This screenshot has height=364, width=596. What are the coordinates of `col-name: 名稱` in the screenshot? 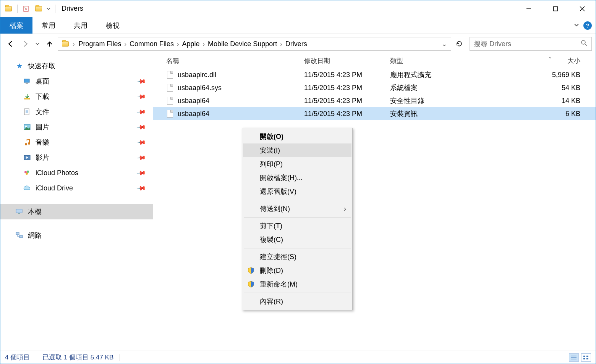 It's located at (228, 61).